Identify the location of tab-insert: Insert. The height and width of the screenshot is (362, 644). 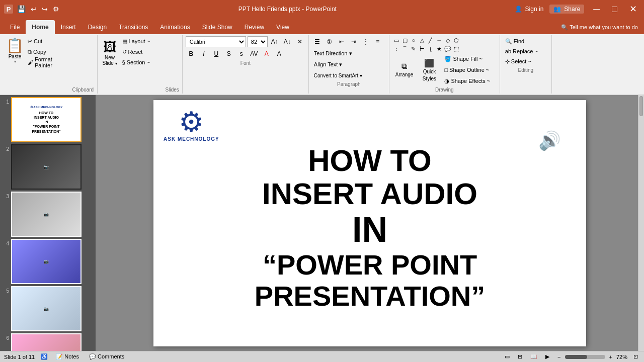
(68, 27).